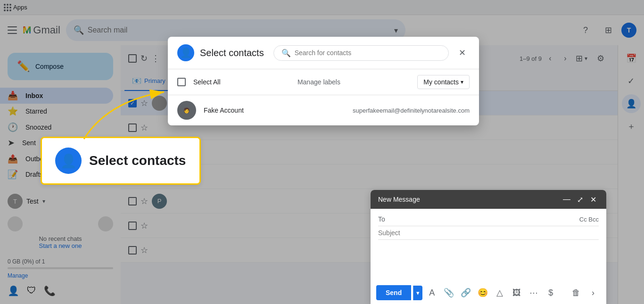 The height and width of the screenshot is (304, 644). Describe the element at coordinates (68, 161) in the screenshot. I see `callout-avatar-icon: 👤` at that location.